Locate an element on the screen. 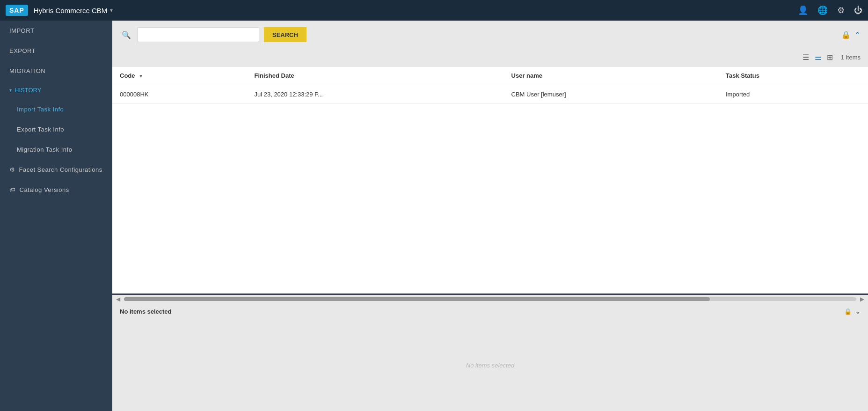 This screenshot has height=411, width=868. item-count: 1 items is located at coordinates (851, 57).